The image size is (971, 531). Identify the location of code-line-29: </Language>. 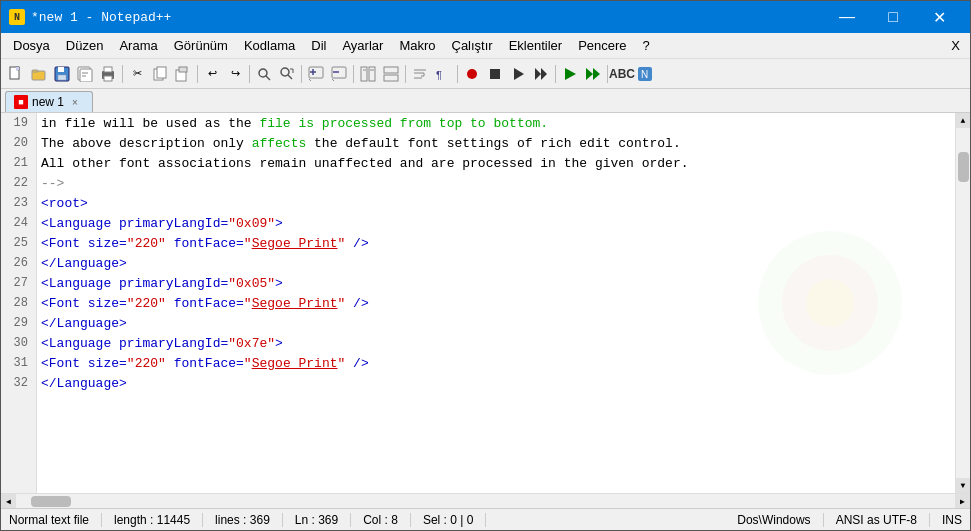
(496, 323).